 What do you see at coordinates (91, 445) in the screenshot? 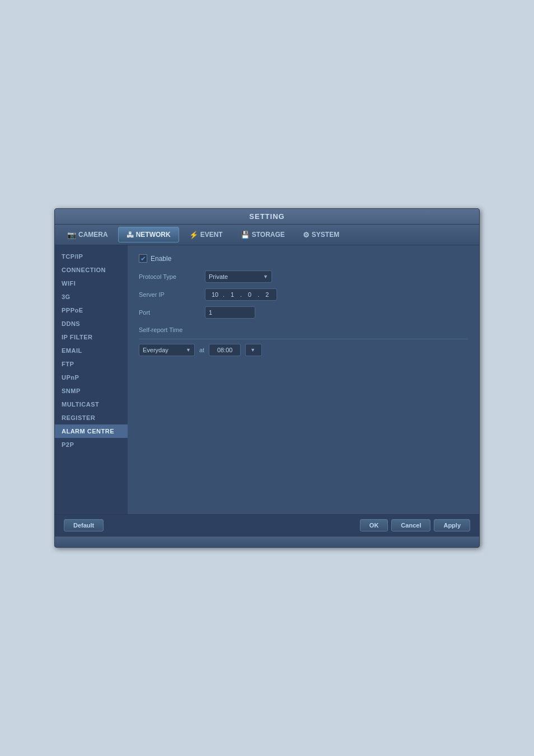
I see `sidebar-item-p2p: P2P` at bounding box center [91, 445].